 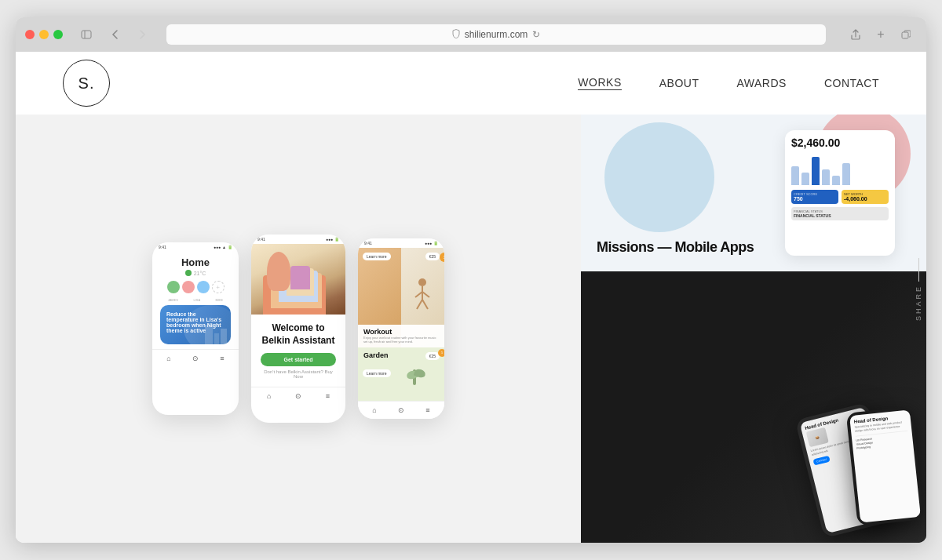 I want to click on phone1-navbar: ⌂ ⊙ ≡, so click(x=195, y=358).